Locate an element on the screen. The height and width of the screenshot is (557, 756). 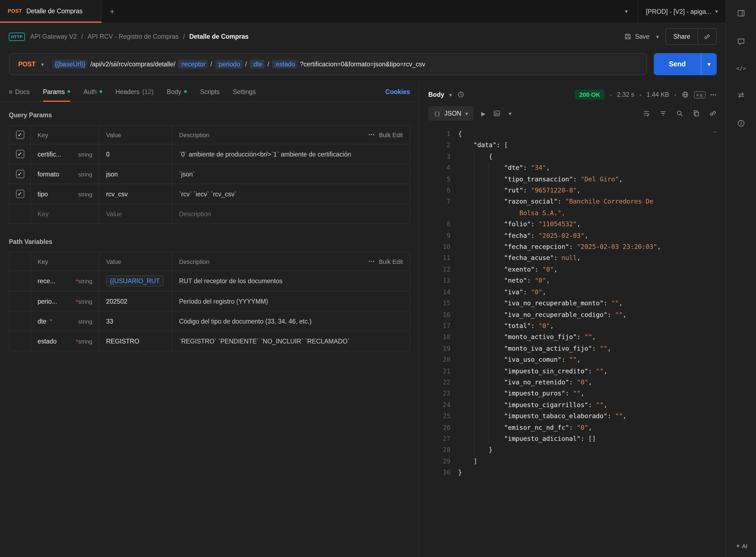
response-body-selector: Body is located at coordinates (436, 94).